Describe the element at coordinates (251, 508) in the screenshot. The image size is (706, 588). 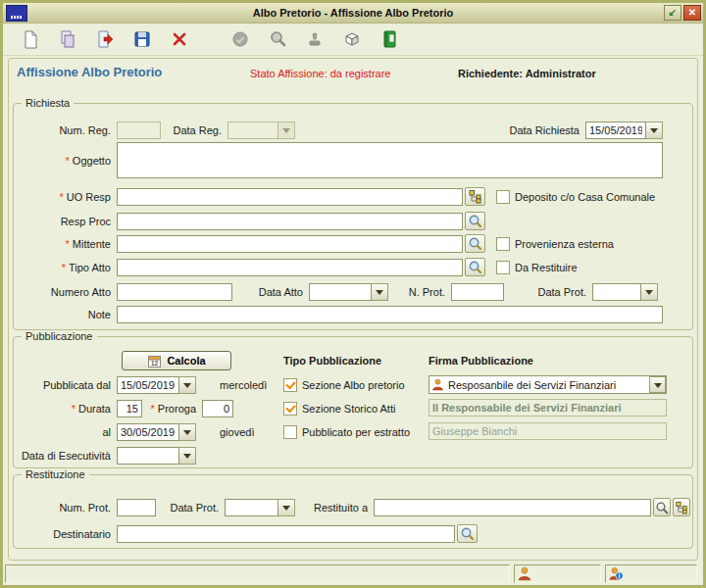
I see `rest-data-prot-input` at that location.